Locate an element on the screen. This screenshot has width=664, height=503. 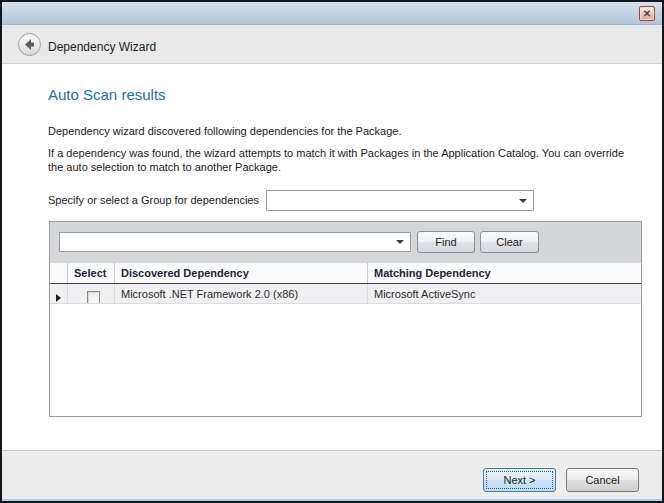
find-button: Find is located at coordinates (446, 242).